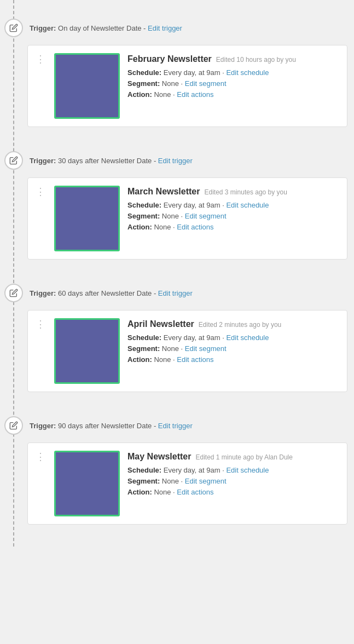  I want to click on edit-schedule-link-4: Edit schedule, so click(247, 470).